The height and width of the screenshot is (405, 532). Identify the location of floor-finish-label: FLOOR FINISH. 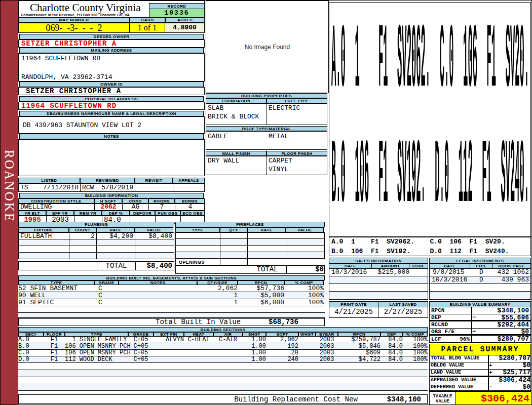
(297, 153).